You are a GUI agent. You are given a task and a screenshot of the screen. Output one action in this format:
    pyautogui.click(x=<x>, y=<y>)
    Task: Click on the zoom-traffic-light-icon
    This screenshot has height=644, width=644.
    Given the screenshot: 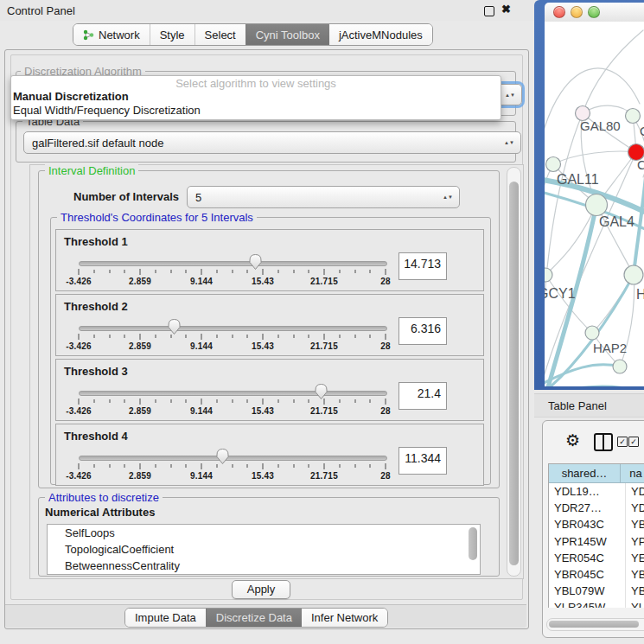 What is the action you would take?
    pyautogui.click(x=594, y=12)
    